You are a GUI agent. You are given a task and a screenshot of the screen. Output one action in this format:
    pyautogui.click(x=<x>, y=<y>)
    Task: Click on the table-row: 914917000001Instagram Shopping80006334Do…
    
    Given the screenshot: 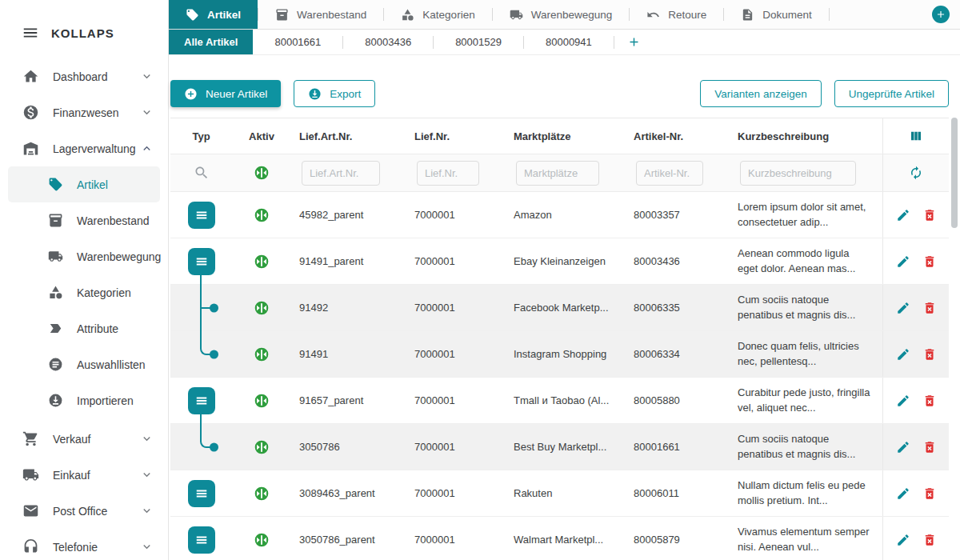 What is the action you would take?
    pyautogui.click(x=560, y=354)
    